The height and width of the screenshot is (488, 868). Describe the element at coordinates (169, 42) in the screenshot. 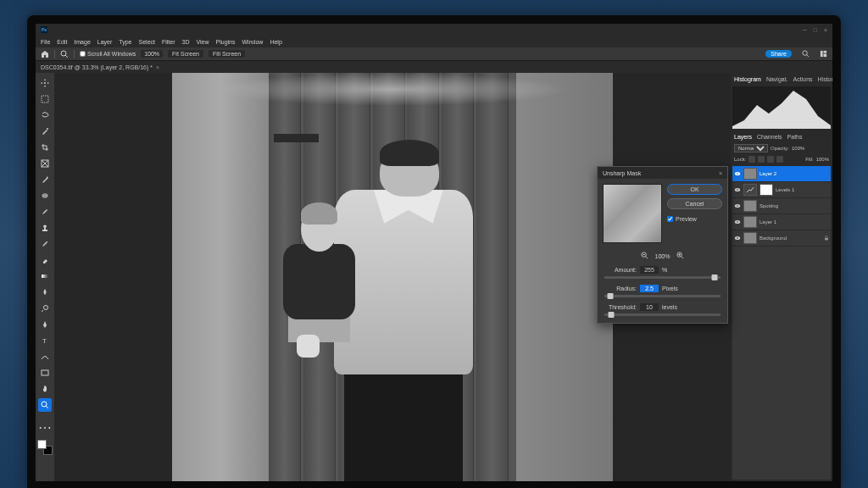

I see `menu-filter: Filter` at that location.